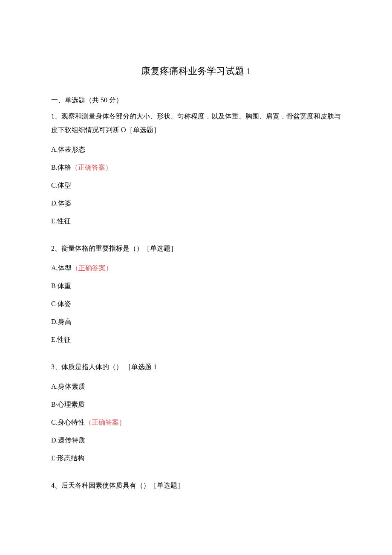 The image size is (392, 555). Describe the element at coordinates (196, 221) in the screenshot. I see `question-1-option-e: E.性征` at that location.